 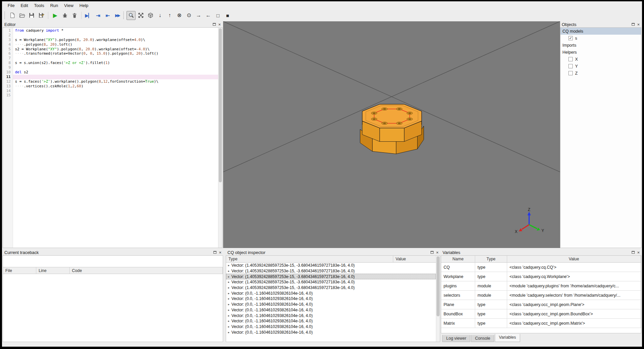 What do you see at coordinates (11, 5) in the screenshot?
I see `menu-item-file: File` at bounding box center [11, 5].